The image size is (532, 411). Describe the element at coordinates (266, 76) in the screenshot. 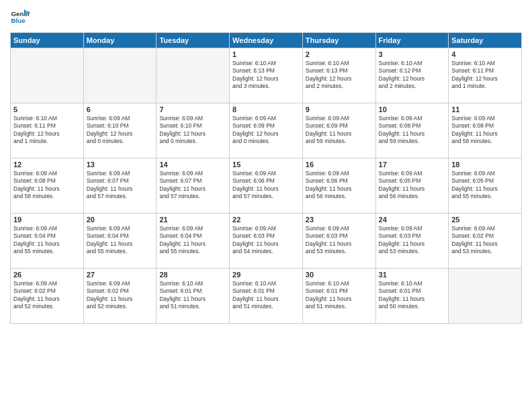

I see `calendar-week-0: 1Sunrise: 6:10 AM Sunset: 6:13 PM Daylig…` at that location.